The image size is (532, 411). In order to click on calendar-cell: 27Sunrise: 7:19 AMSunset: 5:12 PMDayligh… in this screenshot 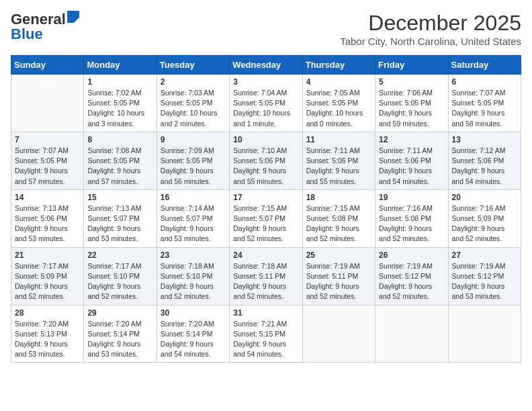, I will do `click(484, 276)`.